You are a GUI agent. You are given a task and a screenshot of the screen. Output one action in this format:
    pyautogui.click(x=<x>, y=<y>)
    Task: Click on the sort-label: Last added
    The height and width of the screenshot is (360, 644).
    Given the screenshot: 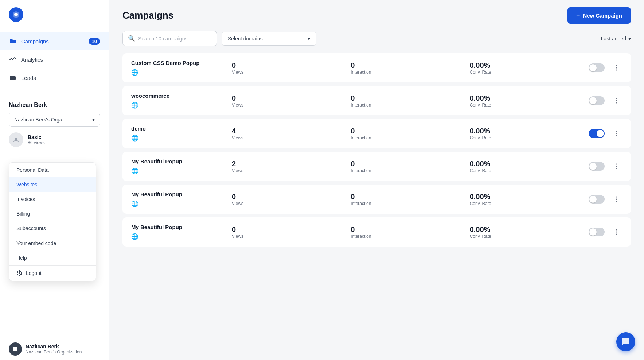 What is the action you would take?
    pyautogui.click(x=614, y=39)
    